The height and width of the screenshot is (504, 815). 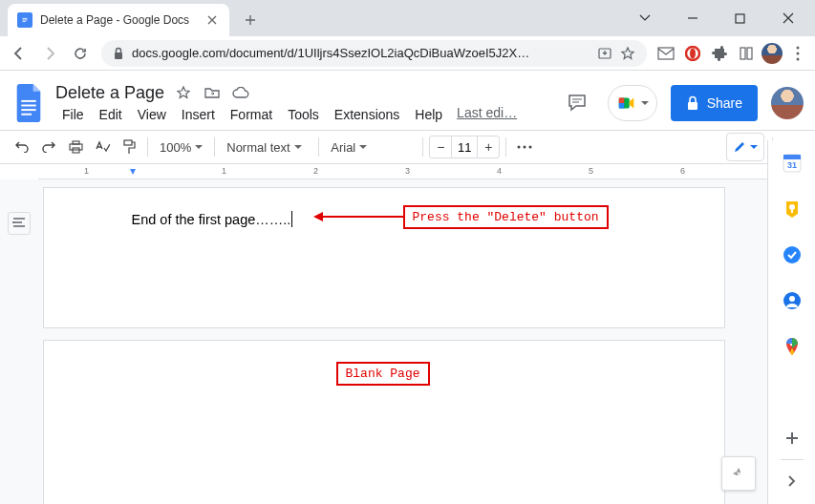 I want to click on maximize-icon, so click(x=748, y=19).